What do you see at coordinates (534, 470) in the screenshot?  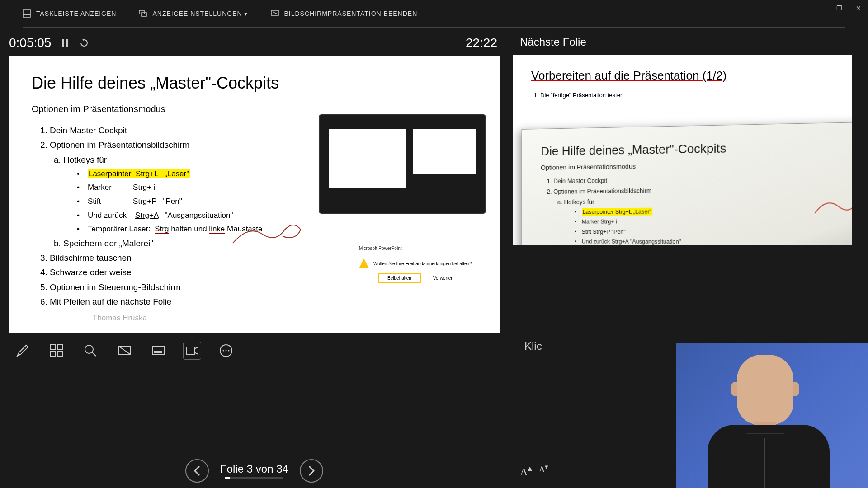 I see `font-size-controls: A▴ A▾` at bounding box center [534, 470].